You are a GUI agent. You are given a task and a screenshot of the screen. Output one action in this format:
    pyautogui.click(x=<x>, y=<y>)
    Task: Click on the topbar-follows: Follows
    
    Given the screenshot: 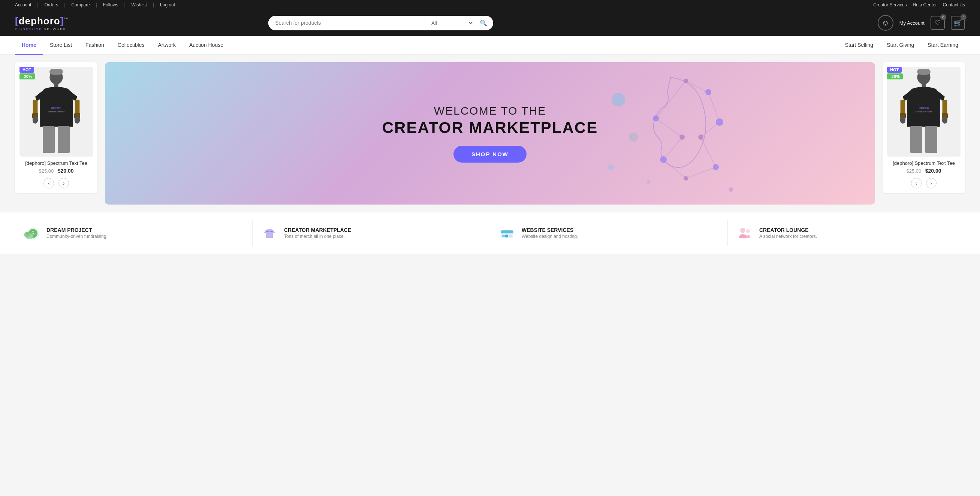 What is the action you would take?
    pyautogui.click(x=111, y=5)
    